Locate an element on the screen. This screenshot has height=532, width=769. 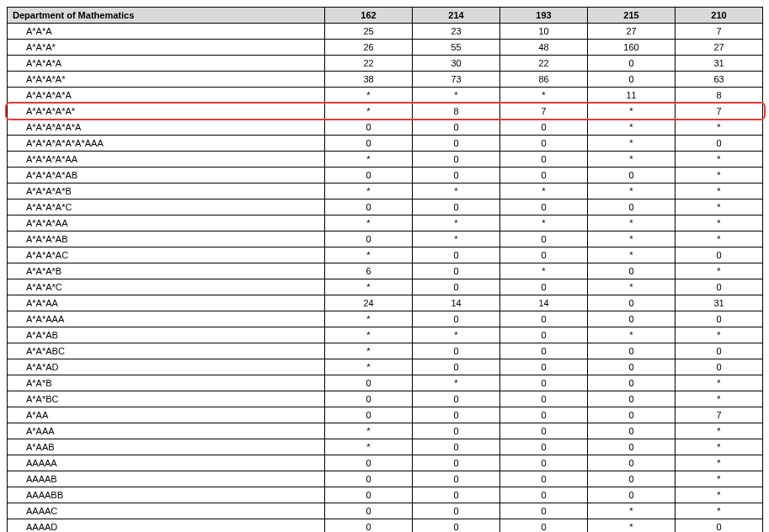
table-row: A*A*A*B60*0* is located at coordinates (386, 271).